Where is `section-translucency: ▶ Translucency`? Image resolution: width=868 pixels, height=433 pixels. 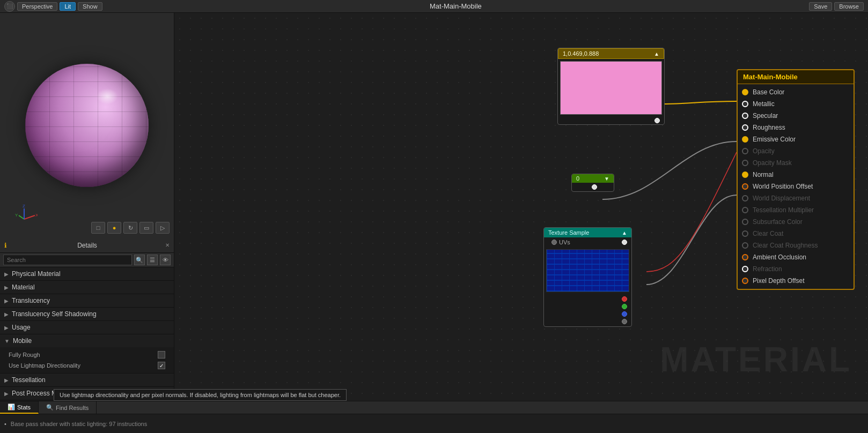
section-translucency: ▶ Translucency is located at coordinates (87, 301).